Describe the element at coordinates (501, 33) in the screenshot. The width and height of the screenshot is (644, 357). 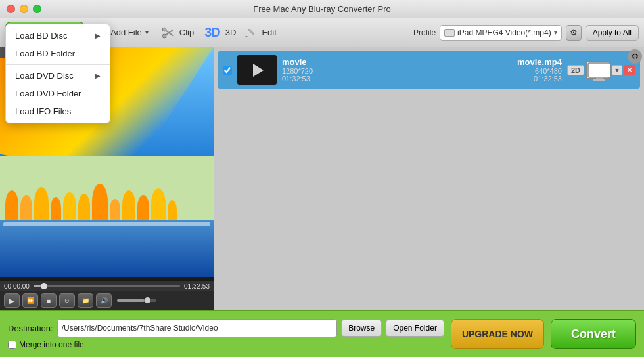
I see `profile-select: iPad MPEG4 Video(*.mp4) ▾` at that location.